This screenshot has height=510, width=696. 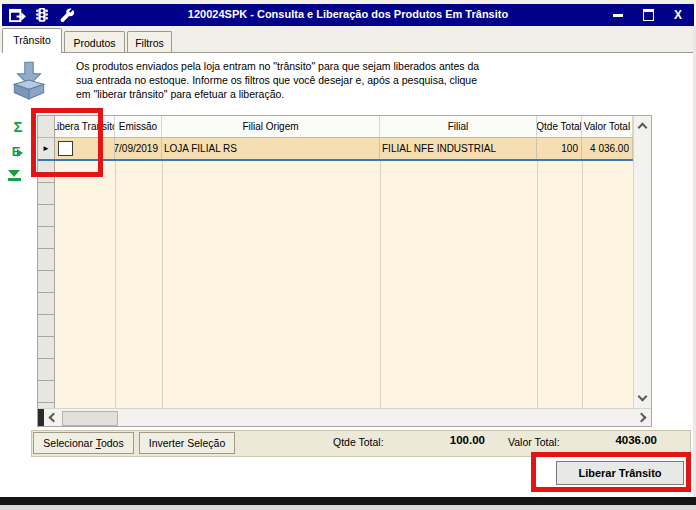 I want to click on bottom-bar, so click(x=14, y=180).